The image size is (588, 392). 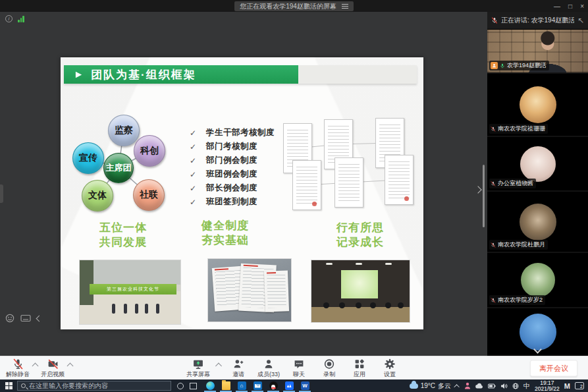 What do you see at coordinates (581, 20) in the screenshot?
I see `sidebar-collapse-icon: ↖` at bounding box center [581, 20].